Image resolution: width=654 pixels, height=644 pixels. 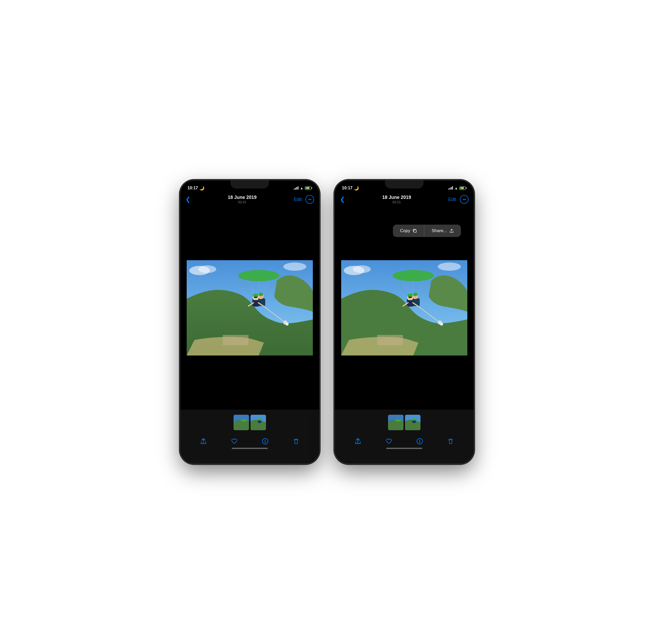 I want to click on nav-actions: Edit •••, so click(x=304, y=200).